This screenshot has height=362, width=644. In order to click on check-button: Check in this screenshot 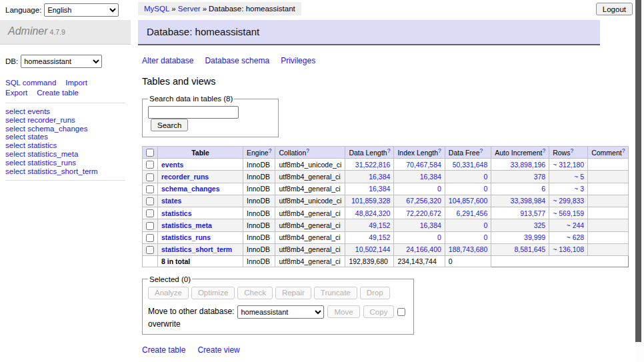, I will do `click(255, 293)`.